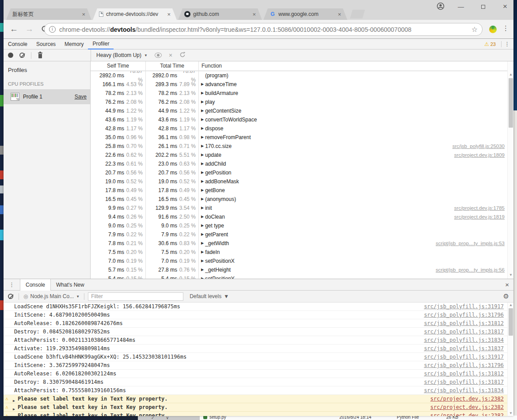  What do you see at coordinates (101, 44) in the screenshot?
I see `tab-profiler: Profiler` at bounding box center [101, 44].